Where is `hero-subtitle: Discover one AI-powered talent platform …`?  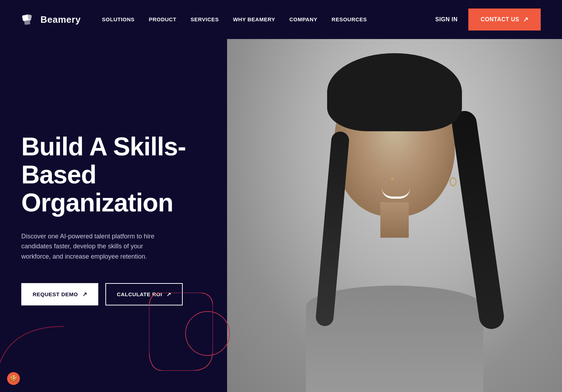 hero-subtitle: Discover one AI-powered talent platform … is located at coordinates (89, 247).